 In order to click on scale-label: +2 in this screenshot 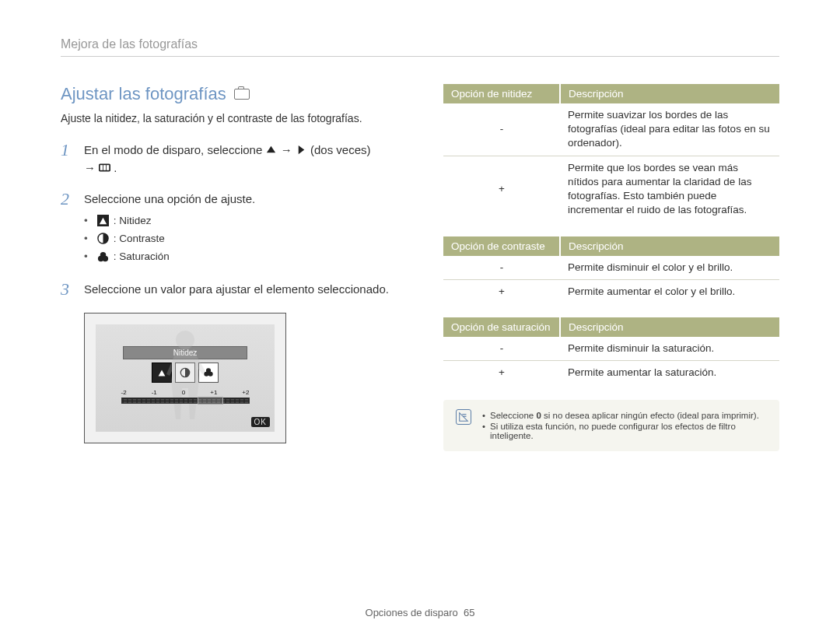, I will do `click(246, 392)`.